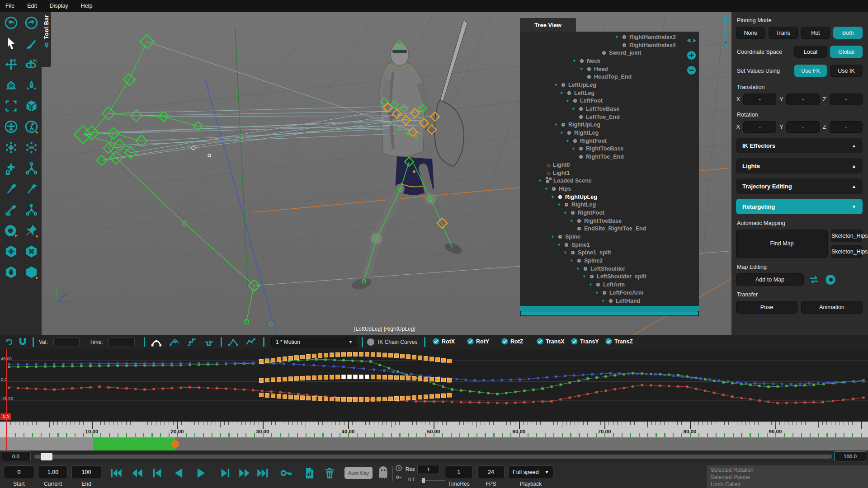  Describe the element at coordinates (609, 261) in the screenshot. I see `tree-item: ▼Spine2` at that location.